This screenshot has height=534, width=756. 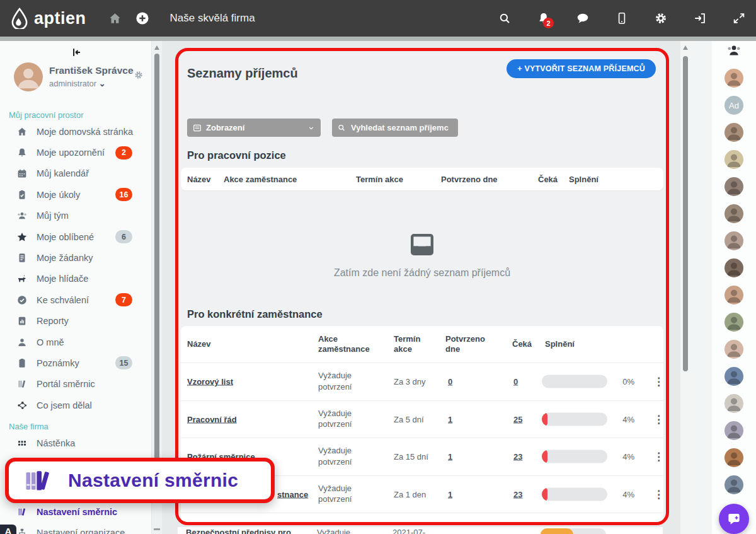 What do you see at coordinates (76, 153) in the screenshot?
I see `sidebar-item-moje-upozorneni: Moje upozornění2` at bounding box center [76, 153].